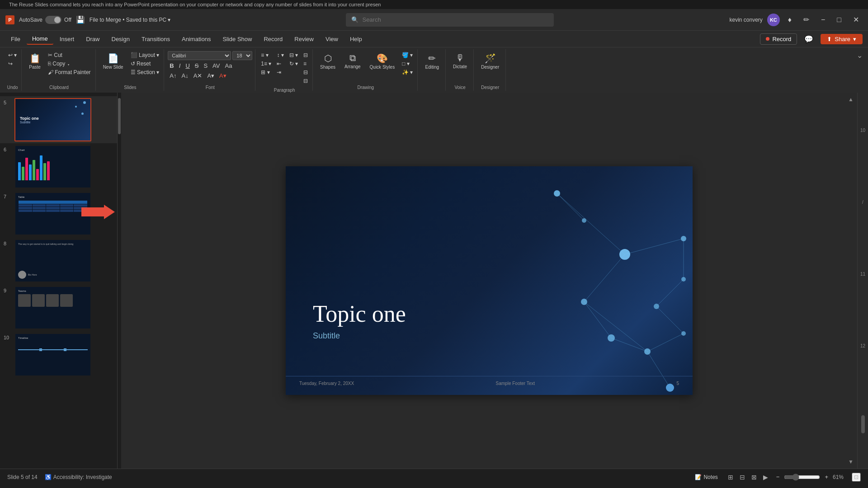 Image resolution: width=868 pixels, height=488 pixels. Describe the element at coordinates (7, 196) in the screenshot. I see `slide-num-7: 7` at that location.